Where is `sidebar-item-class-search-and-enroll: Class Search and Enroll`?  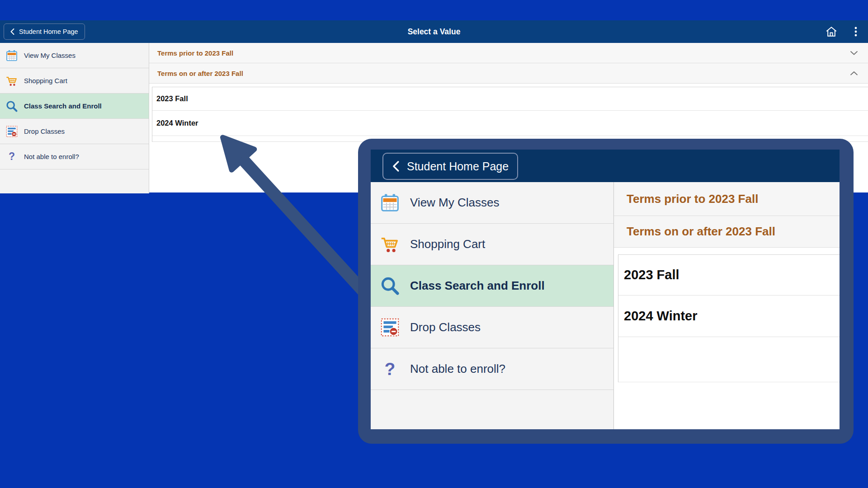 sidebar-item-class-search-and-enroll: Class Search and Enroll is located at coordinates (74, 106).